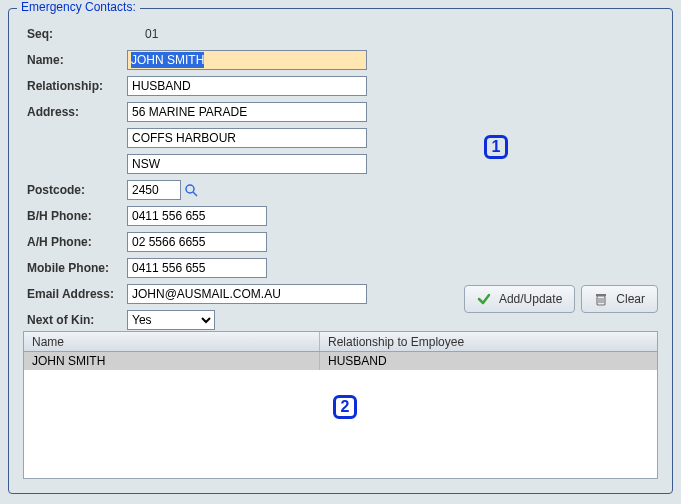 This screenshot has height=504, width=681. Describe the element at coordinates (630, 299) in the screenshot. I see `clear-label: Clear` at that location.